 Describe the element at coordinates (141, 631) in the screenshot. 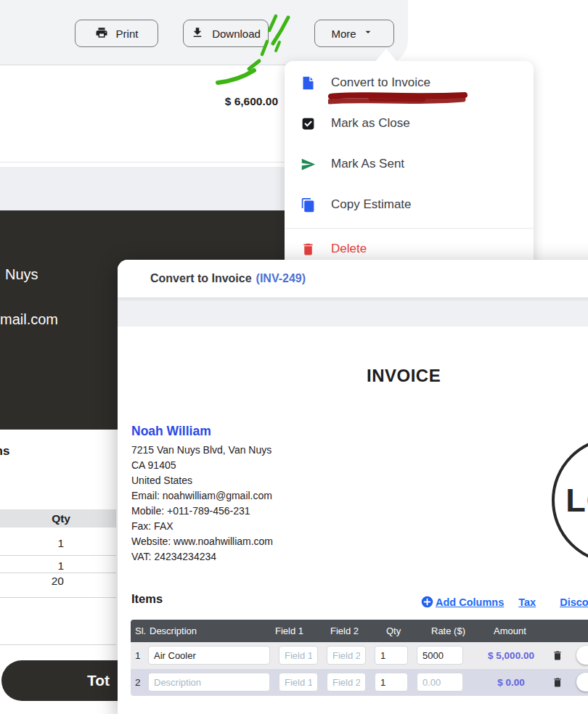

I see `column-header-sl: Sl.` at that location.